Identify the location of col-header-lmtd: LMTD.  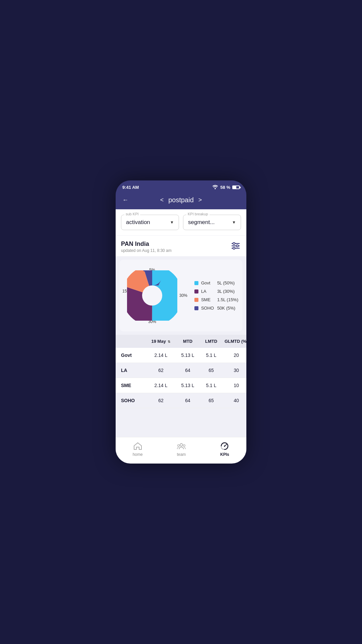
(211, 341).